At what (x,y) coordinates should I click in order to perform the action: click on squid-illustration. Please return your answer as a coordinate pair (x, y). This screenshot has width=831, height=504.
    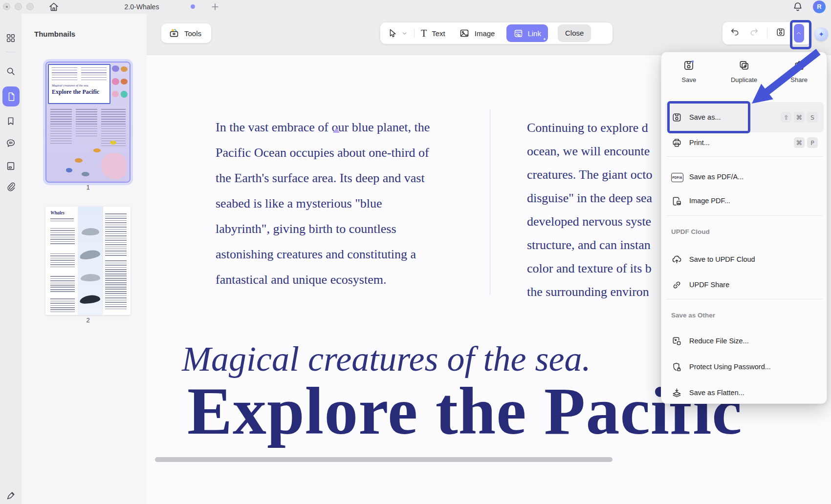
    Looking at the image, I should click on (69, 170).